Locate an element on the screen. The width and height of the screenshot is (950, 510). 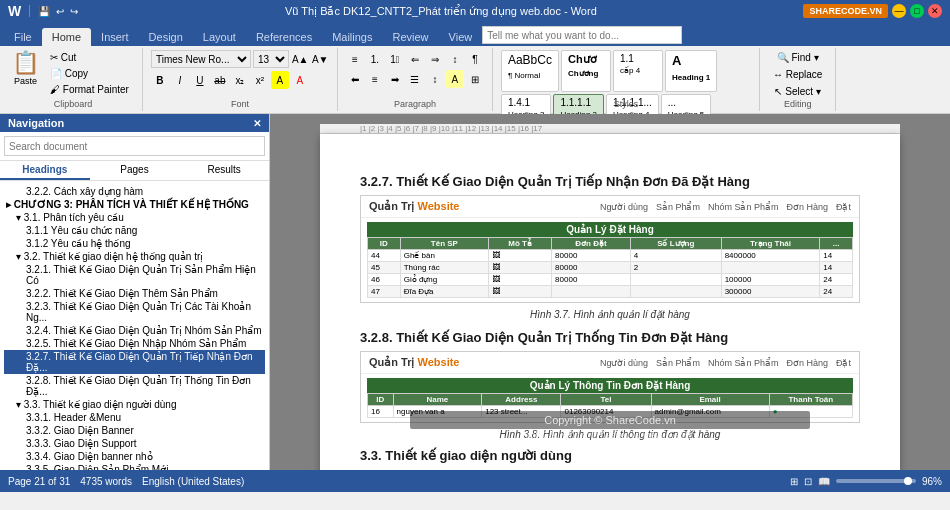
select-button: ↖ Select ▾ is located at coordinates (797, 92).